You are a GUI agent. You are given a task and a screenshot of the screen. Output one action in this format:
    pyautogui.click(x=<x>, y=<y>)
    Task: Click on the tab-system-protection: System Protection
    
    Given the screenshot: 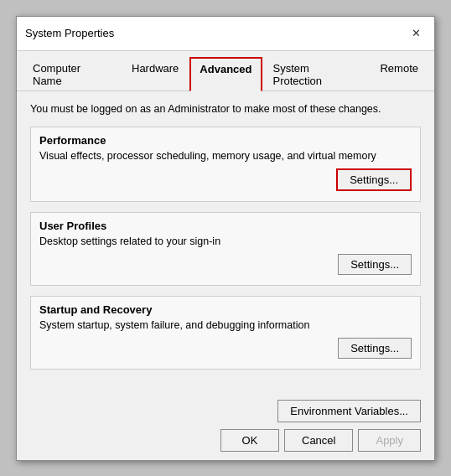 What is the action you would take?
    pyautogui.click(x=317, y=74)
    